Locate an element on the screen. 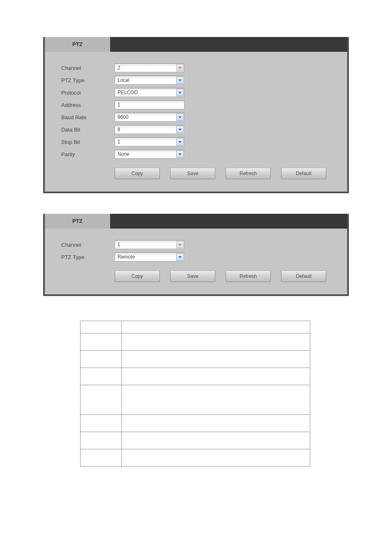 This screenshot has width=392, height=555. label-databit: Data Bit is located at coordinates (88, 130).